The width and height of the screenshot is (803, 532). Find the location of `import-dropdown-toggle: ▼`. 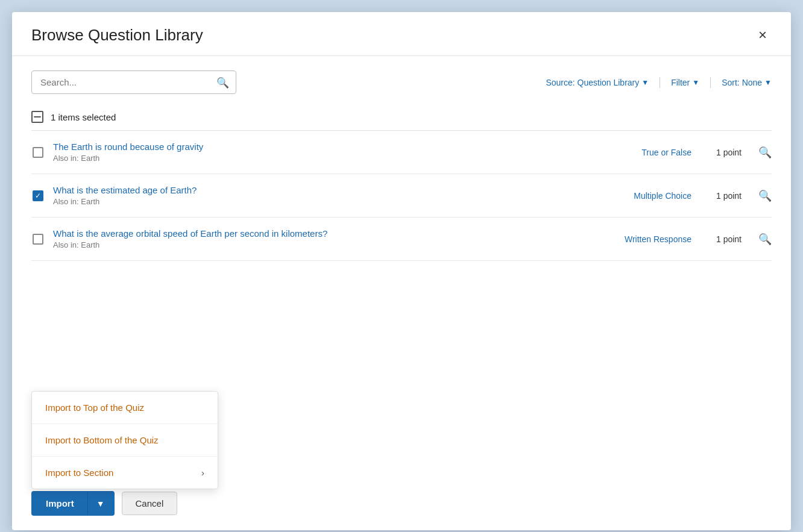

import-dropdown-toggle: ▼ is located at coordinates (101, 504).